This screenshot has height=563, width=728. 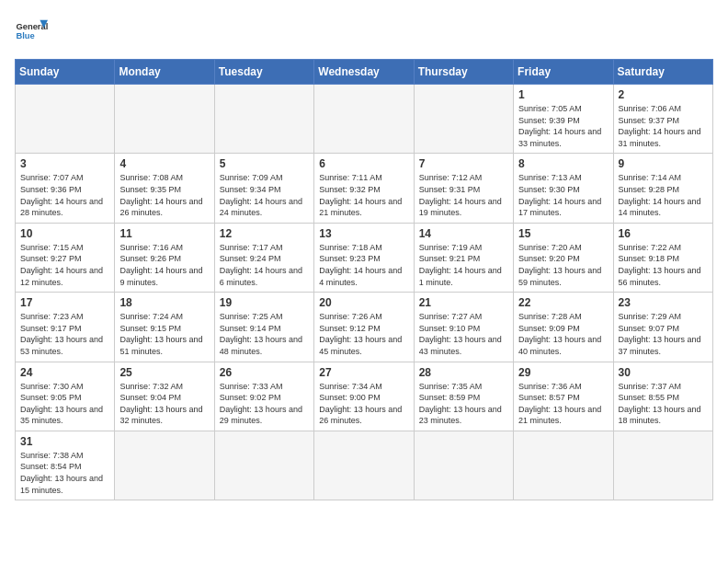 What do you see at coordinates (664, 334) in the screenshot?
I see `day-info: Sunrise: 7:29 AM Sunset: 9:07 PM Dayligh…` at bounding box center [664, 334].